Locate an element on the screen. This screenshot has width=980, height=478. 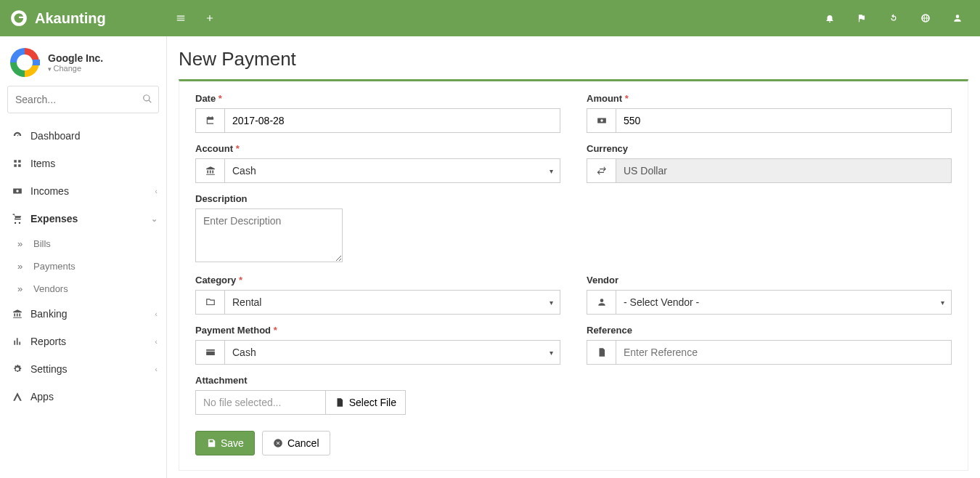
expenses-icon is located at coordinates (17, 219).